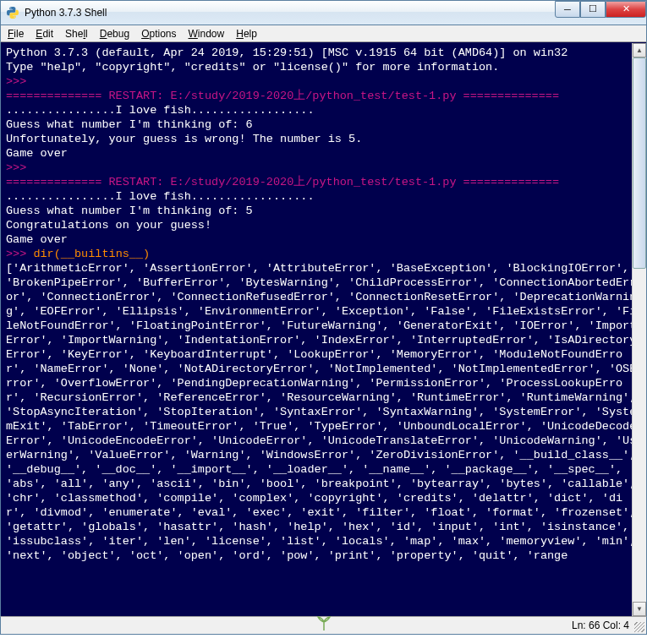 Image resolution: width=647 pixels, height=644 pixels. Describe the element at coordinates (323, 211) in the screenshot. I see `output-line: Guess what number I'm thinking of: 5` at that location.